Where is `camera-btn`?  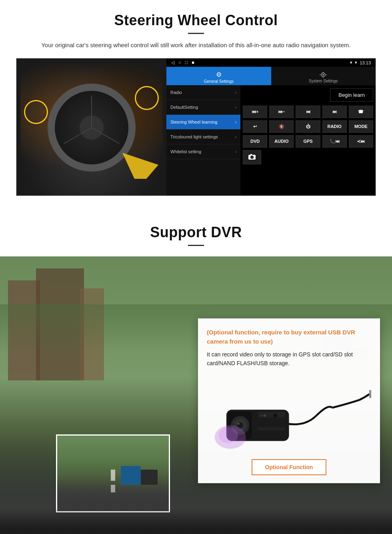
camera-btn is located at coordinates (252, 157).